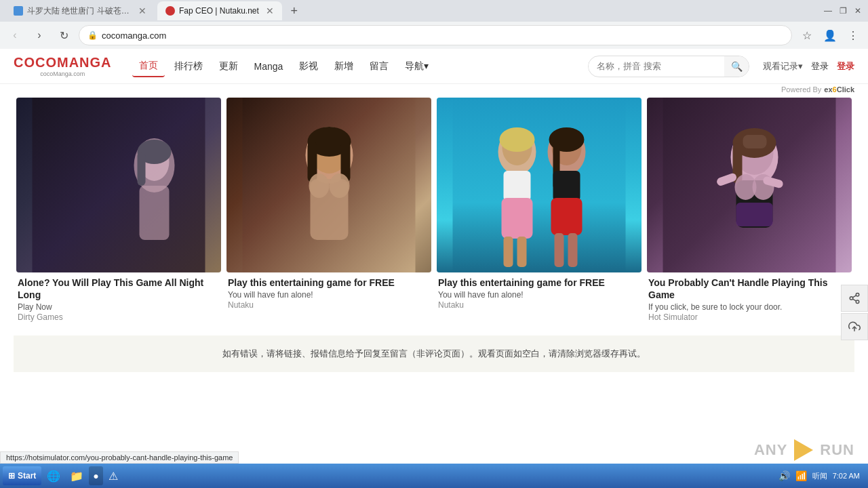 The image size is (868, 488). Describe the element at coordinates (149, 66) in the screenshot. I see `nav-home: 首页` at that location.